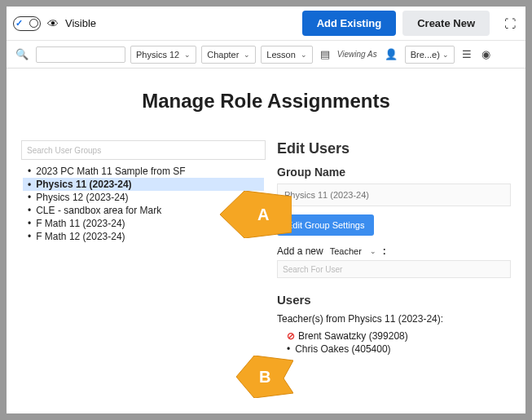 The width and height of the screenshot is (532, 420). I want to click on teachers-from-label: Teacher(s) from Physics 11 (2023-24):, so click(394, 319).